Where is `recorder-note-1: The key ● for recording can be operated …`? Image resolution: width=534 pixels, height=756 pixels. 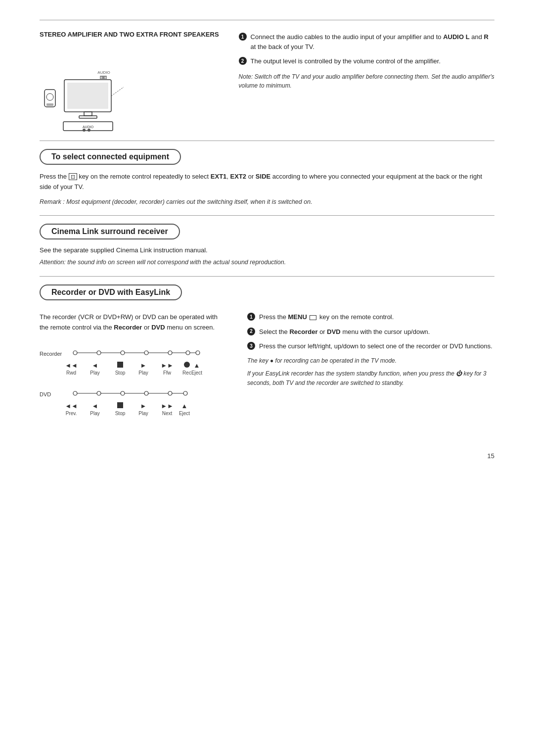
recorder-note-1: The key ● for recording can be operated … is located at coordinates (371, 361).